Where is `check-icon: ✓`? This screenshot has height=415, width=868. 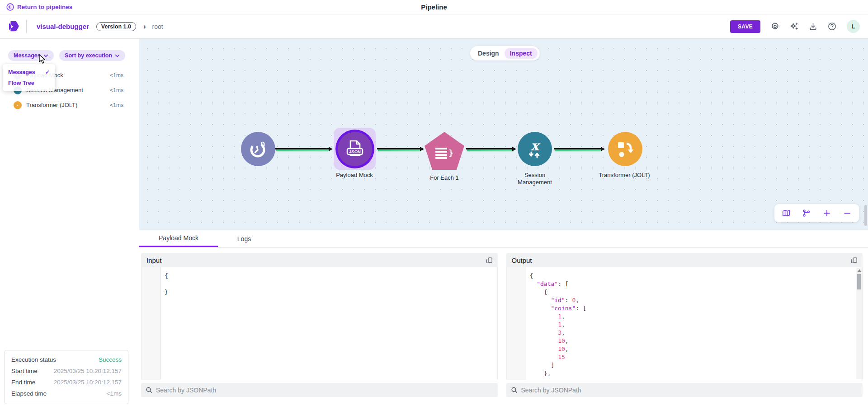 check-icon: ✓ is located at coordinates (47, 72).